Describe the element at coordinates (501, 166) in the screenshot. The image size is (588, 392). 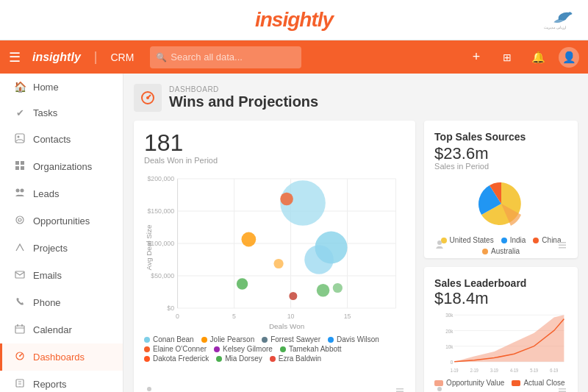
I see `top-sales-subtitle: Sales in Period` at that location.